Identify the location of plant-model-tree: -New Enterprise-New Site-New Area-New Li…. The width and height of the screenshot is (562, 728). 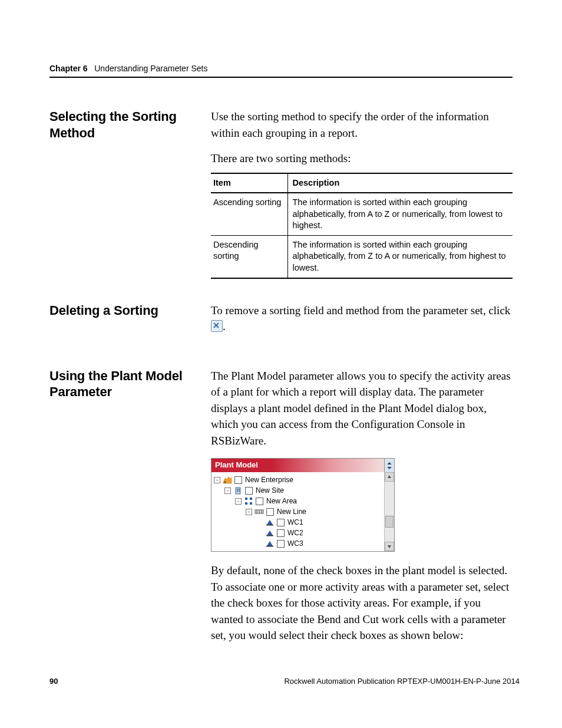
(298, 512).